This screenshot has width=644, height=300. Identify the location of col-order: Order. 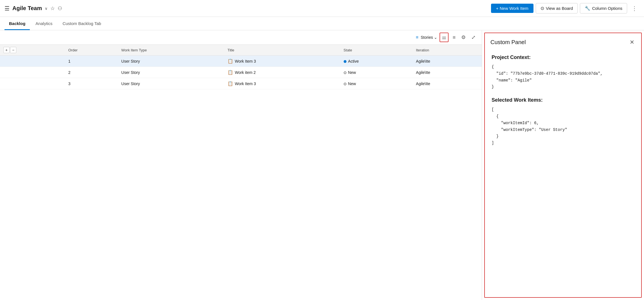
(92, 50).